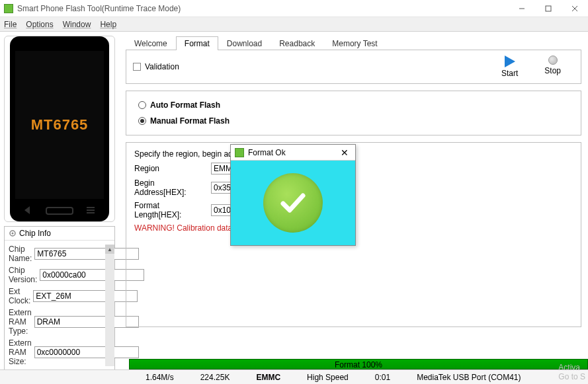 The height and width of the screenshot is (384, 588). Describe the element at coordinates (269, 377) in the screenshot. I see `status-storage: EMMC` at that location.